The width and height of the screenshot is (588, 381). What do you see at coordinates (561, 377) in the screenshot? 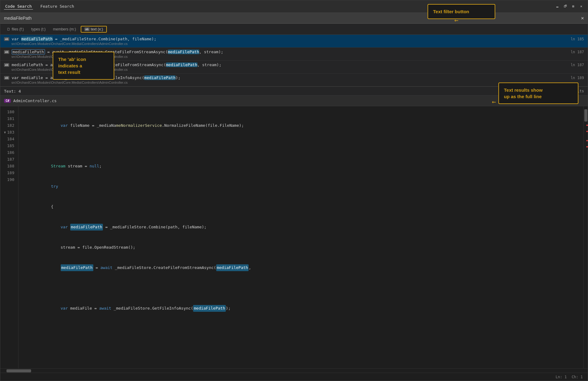
I see `cursor-ln: Ln: 1` at bounding box center [561, 377].